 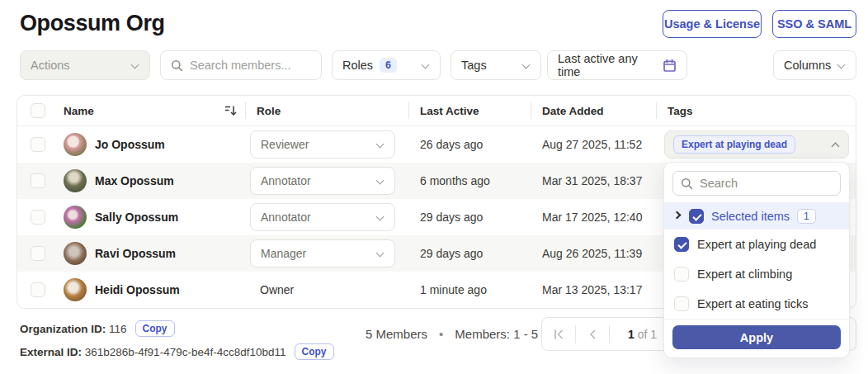 What do you see at coordinates (592, 144) in the screenshot?
I see `date-added-value: Aug 27 2025, 11:52` at bounding box center [592, 144].